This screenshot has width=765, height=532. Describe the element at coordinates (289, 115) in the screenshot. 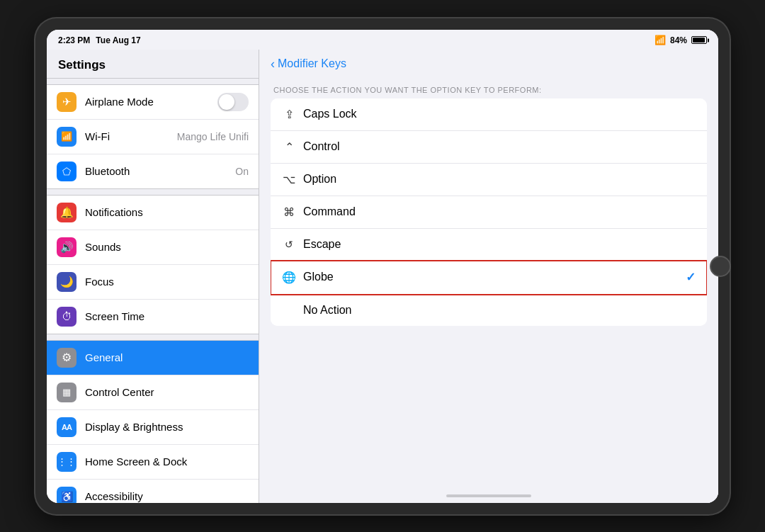

I see `caps-lock-icon: ⇪` at that location.